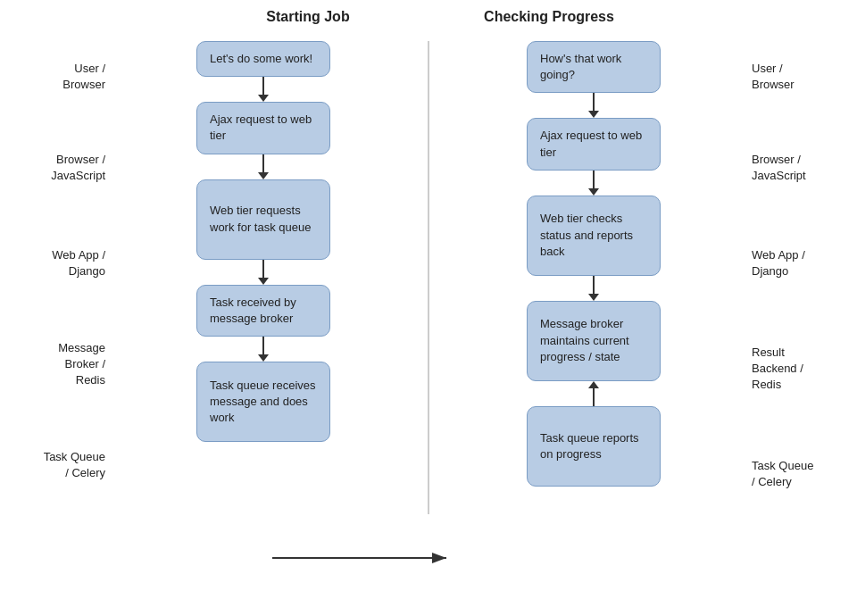  Describe the element at coordinates (79, 263) in the screenshot. I see `left-label-row3: Web App /Django` at that location.